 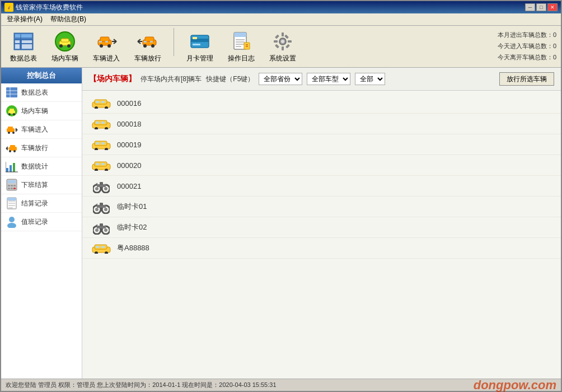 What do you see at coordinates (321, 144) in the screenshot?
I see `list-item: 000019` at bounding box center [321, 144].